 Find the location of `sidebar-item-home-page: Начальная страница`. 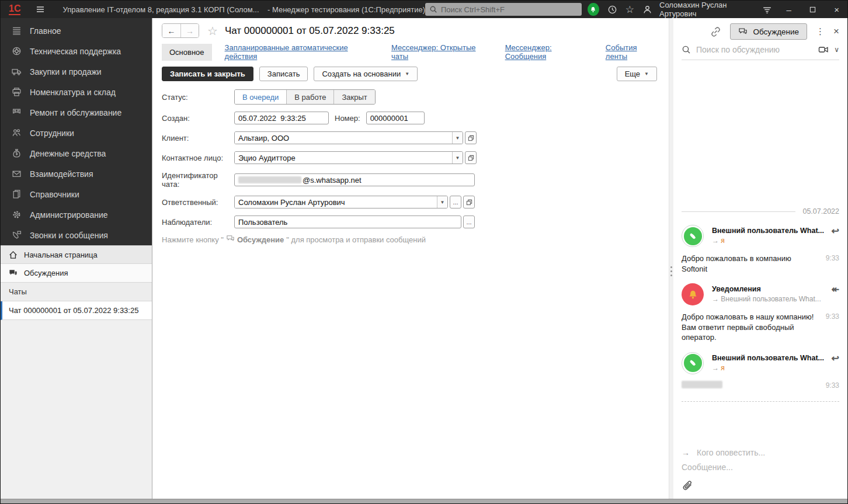

sidebar-item-home-page: Начальная страница is located at coordinates (76, 255).